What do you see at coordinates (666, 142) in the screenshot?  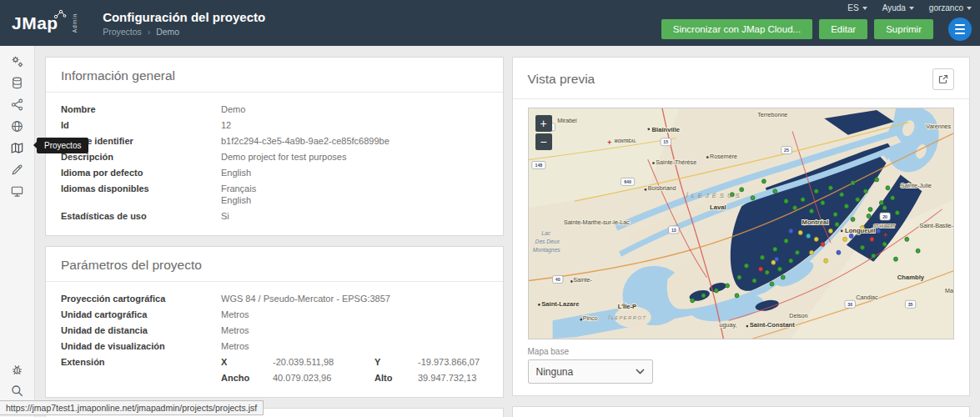 I see `svg-text: 15` at bounding box center [666, 142].